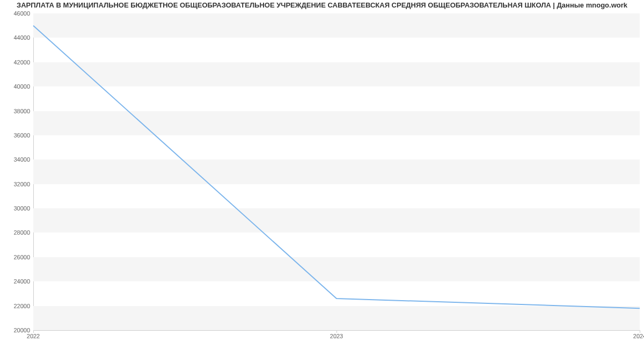 This screenshot has height=349, width=644. I want to click on y-tick-label: 42000, so click(21, 62).